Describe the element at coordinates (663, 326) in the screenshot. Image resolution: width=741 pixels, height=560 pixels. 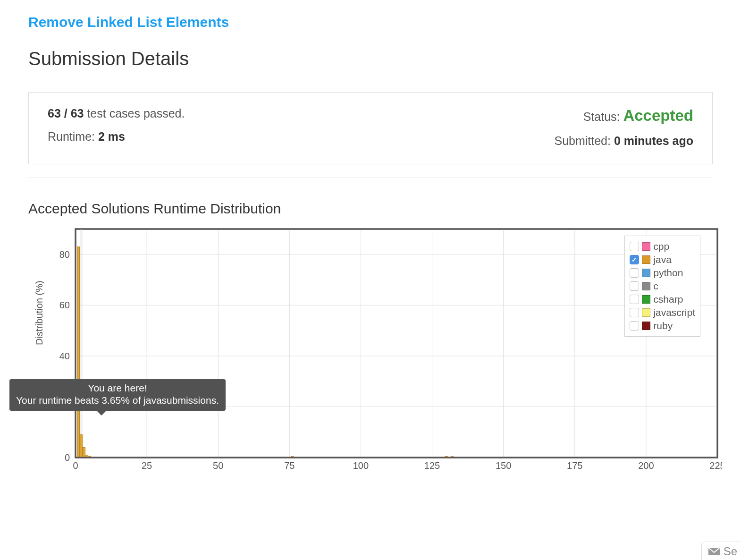
I see `legend-label-ruby: ruby` at that location.